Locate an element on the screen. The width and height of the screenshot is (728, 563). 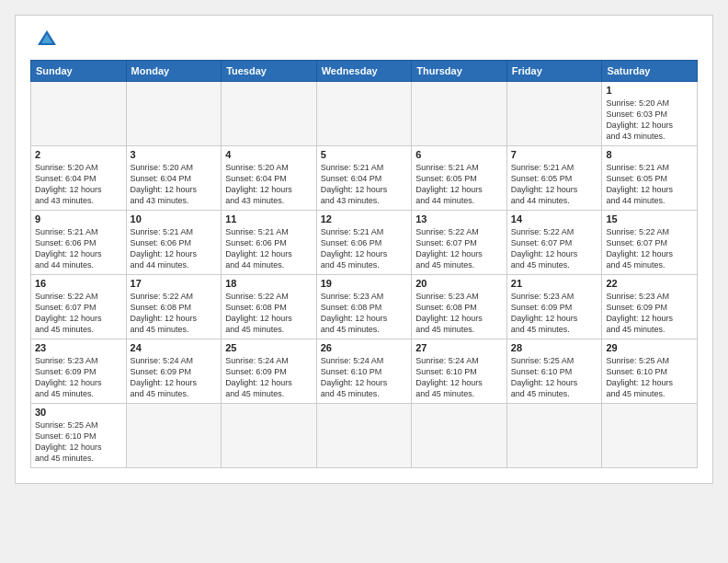
day-cell: 3Sunrise: 5:20 AMSunset: 6:04 PMDaylight… is located at coordinates (174, 178).